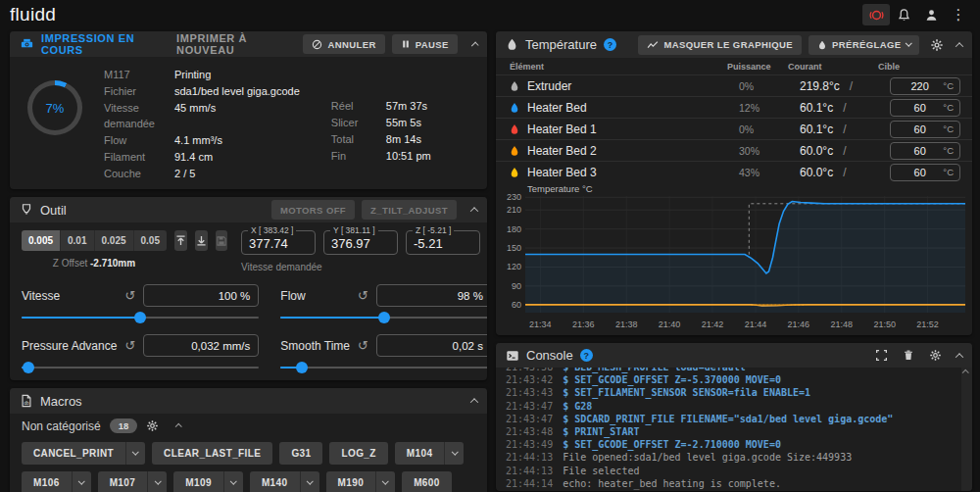 The image size is (980, 492). I want to click on z-tilt-adjust-button: Z_TILT_ADJUST, so click(410, 210).